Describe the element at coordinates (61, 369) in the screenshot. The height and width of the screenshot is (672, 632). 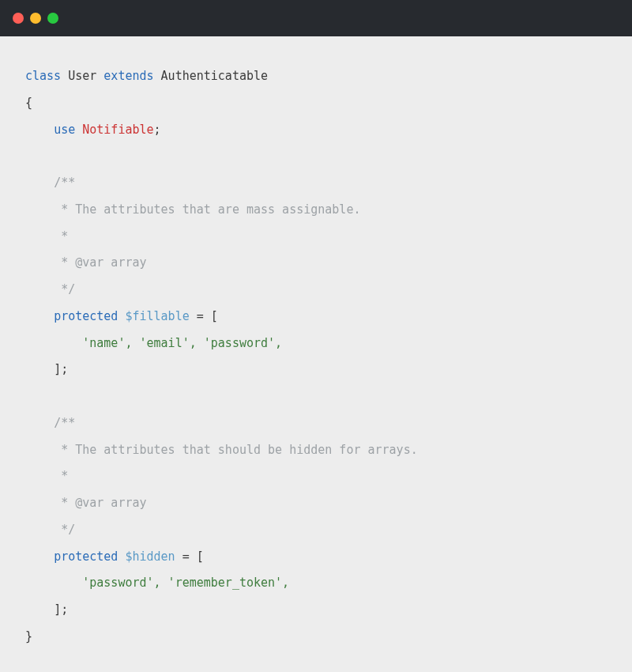
I see `bracket-close-1: ];` at that location.